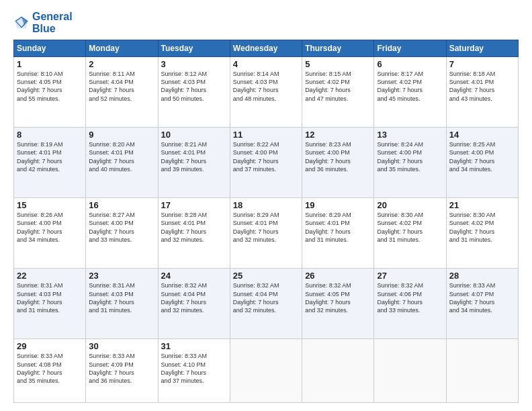  I want to click on day-number: 7, so click(482, 64).